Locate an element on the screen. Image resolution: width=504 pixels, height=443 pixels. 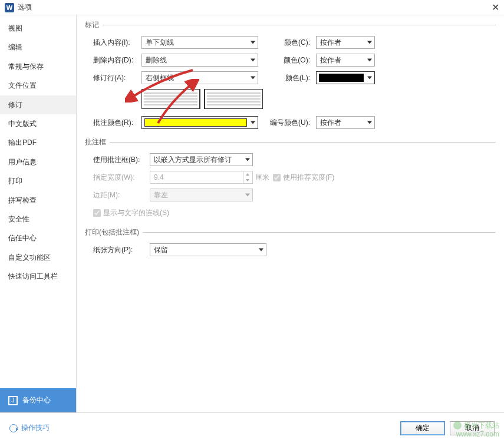
comment-color-label: 批注颜色(R): is located at coordinates (117, 123).